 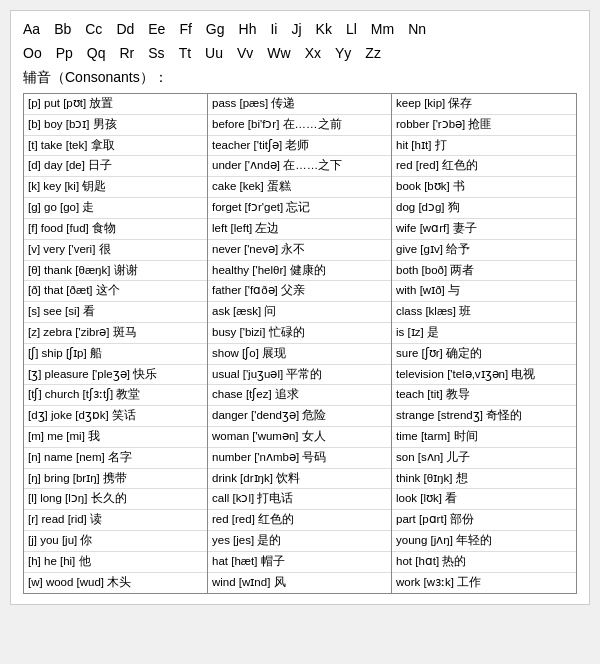 I want to click on consonant-cell: [ŋ] bring [brɪŋ] 携带, so click(x=116, y=480).